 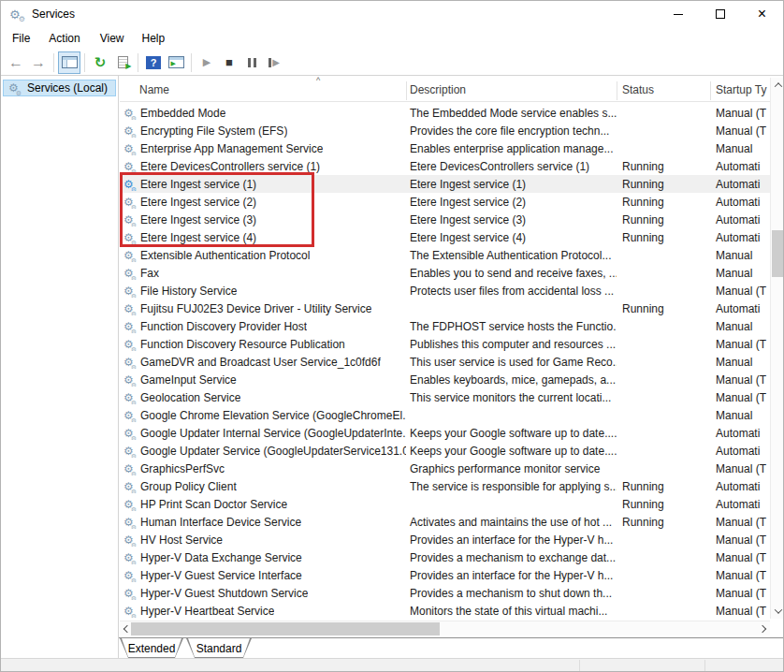 I want to click on cell-name: ⚙File History Service, so click(x=263, y=291).